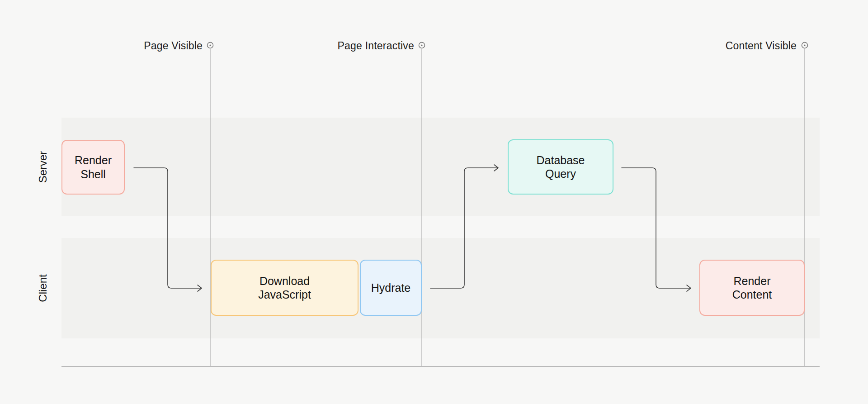 The width and height of the screenshot is (868, 404). I want to click on edge-database-query-to-render-content, so click(656, 230).